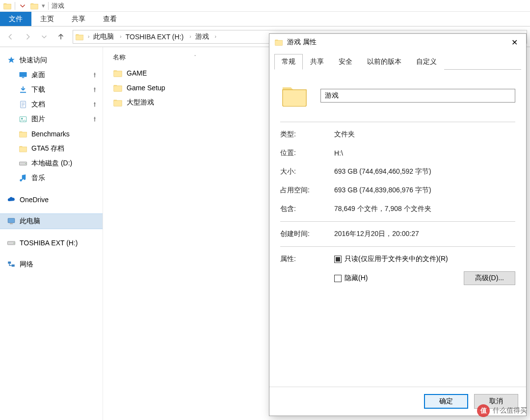  Describe the element at coordinates (202, 37) in the screenshot. I see `breadcrumb-item: 游戏` at that location.